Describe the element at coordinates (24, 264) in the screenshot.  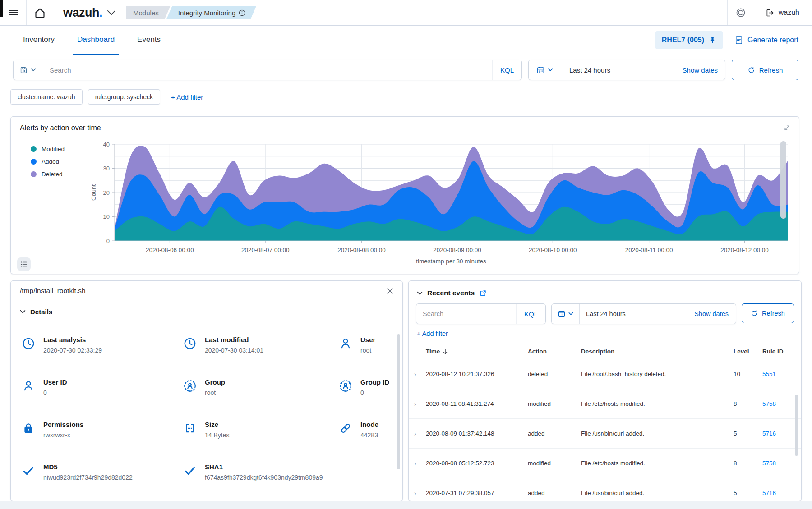
I see `chart-data-table-button` at that location.